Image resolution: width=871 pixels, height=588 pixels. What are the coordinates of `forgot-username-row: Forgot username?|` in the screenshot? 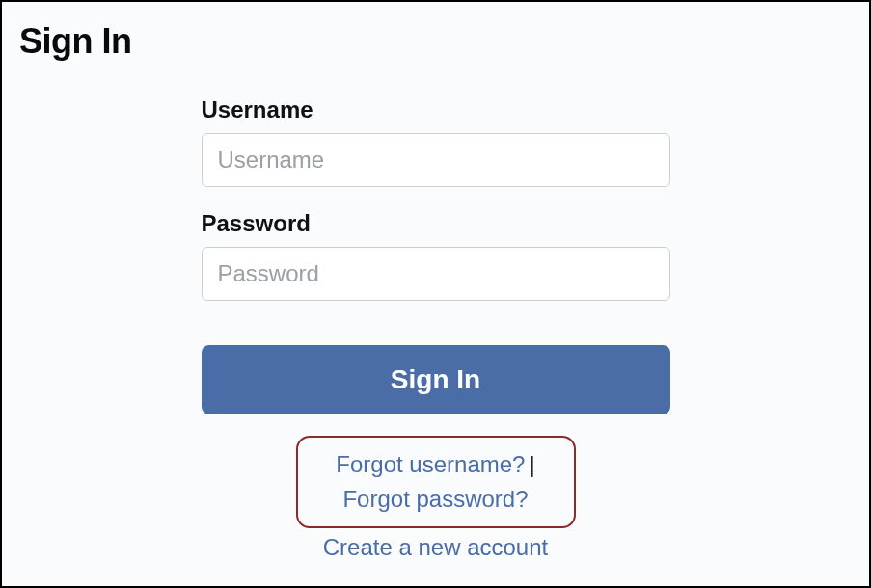 It's located at (436, 465).